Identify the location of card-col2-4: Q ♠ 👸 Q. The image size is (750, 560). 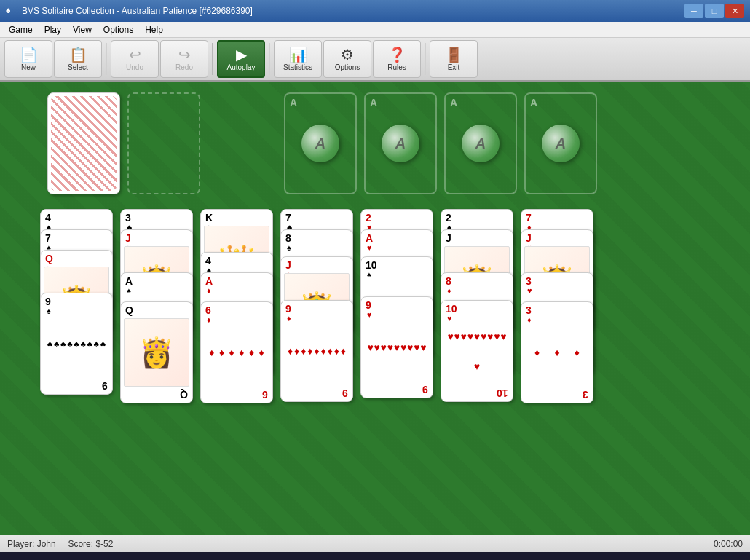
(157, 352).